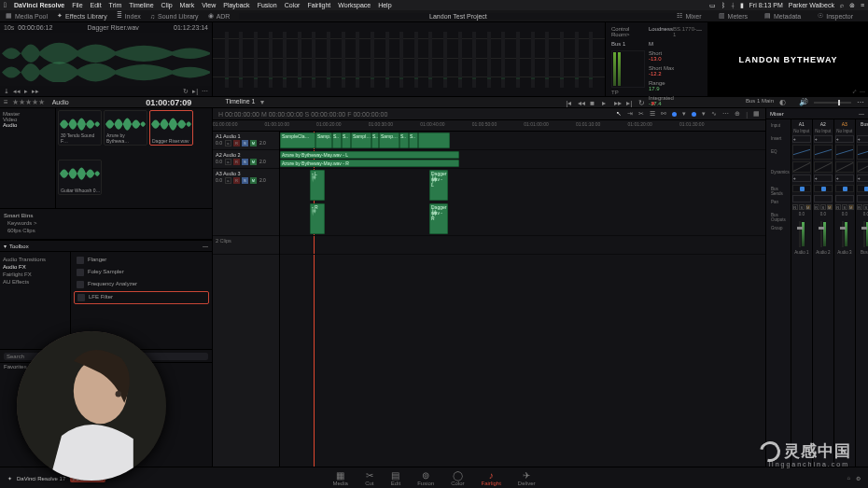  I want to click on chevron-down-icon: ▾, so click(6, 246).